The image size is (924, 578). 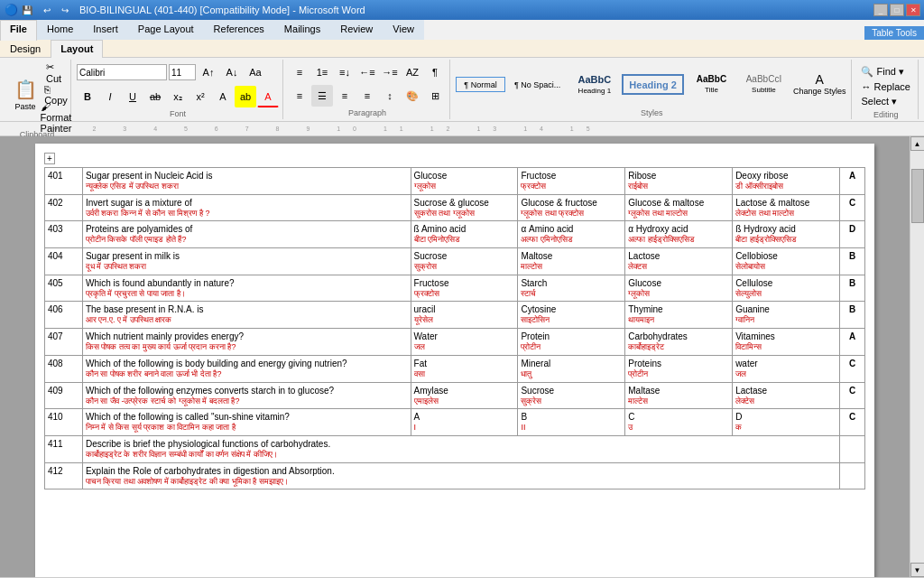 What do you see at coordinates (917, 357) in the screenshot?
I see `scrollbar-track` at bounding box center [917, 357].